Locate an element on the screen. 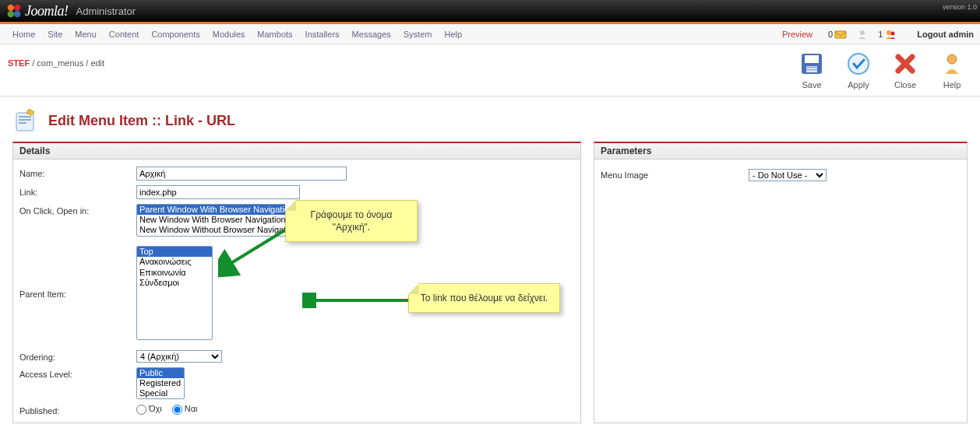 This screenshot has height=442, width=980. menu-content: Content is located at coordinates (125, 34).